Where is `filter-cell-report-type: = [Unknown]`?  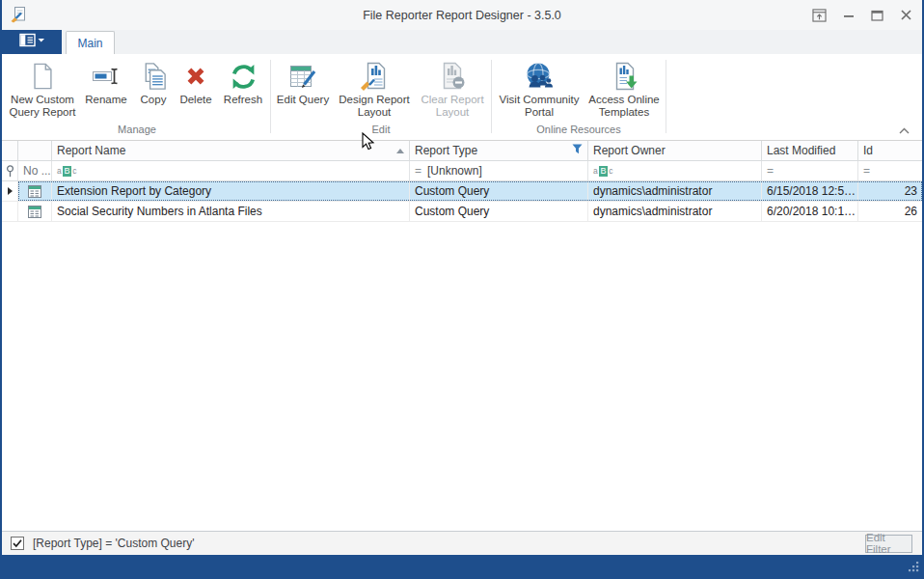 filter-cell-report-type: = [Unknown] is located at coordinates (500, 172).